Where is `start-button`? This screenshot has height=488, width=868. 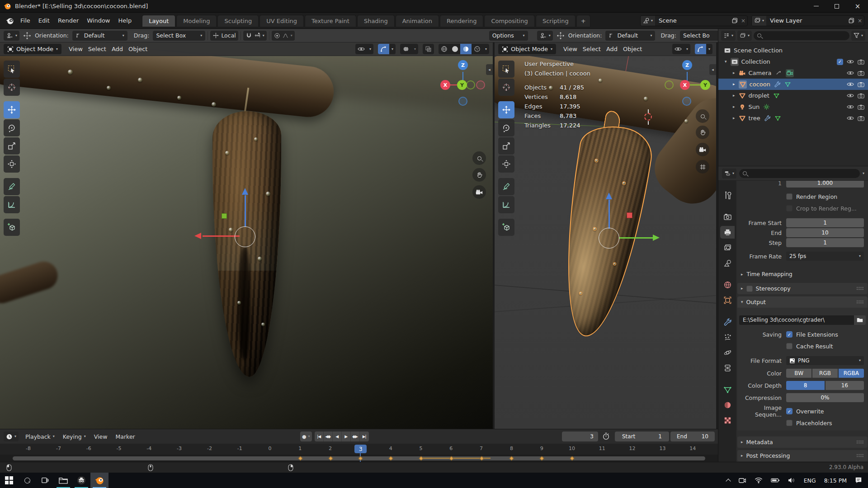 start-button is located at coordinates (9, 480).